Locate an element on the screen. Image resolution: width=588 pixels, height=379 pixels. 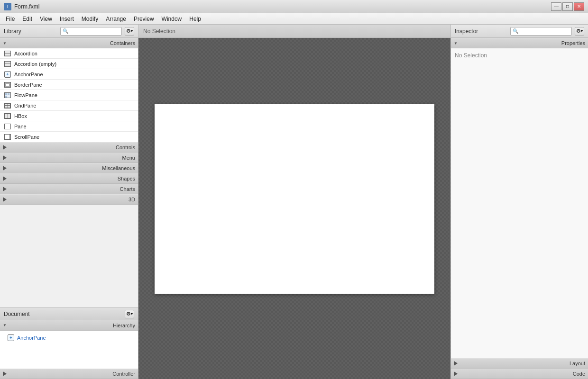
list-item: BorderPane is located at coordinates (69, 85).